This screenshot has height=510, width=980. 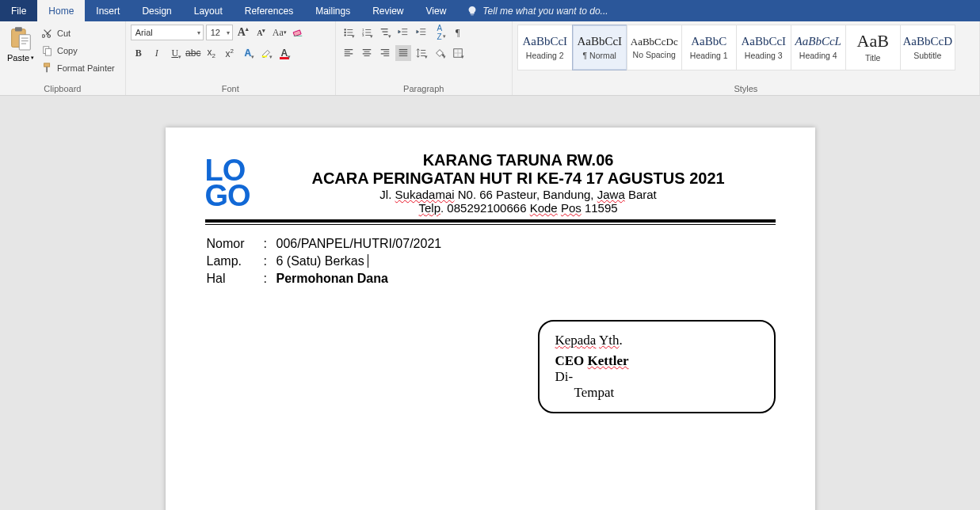 What do you see at coordinates (193, 53) in the screenshot?
I see `strikethrough-button: abc` at bounding box center [193, 53].